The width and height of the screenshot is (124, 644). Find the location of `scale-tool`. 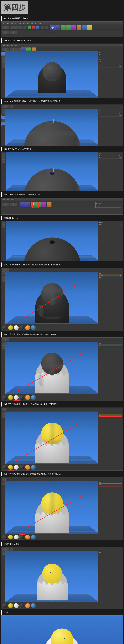

scale-tool is located at coordinates (21, 28).